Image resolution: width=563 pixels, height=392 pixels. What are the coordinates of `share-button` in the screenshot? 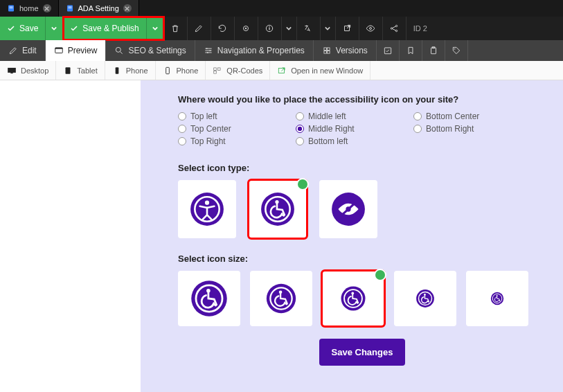 It's located at (395, 28).